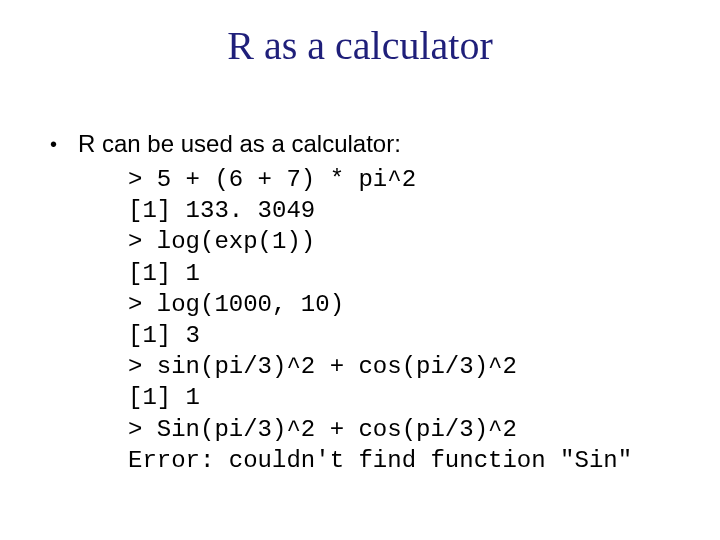 The height and width of the screenshot is (540, 720). What do you see at coordinates (222, 210) in the screenshot?
I see `code-line: [1] 133. 3049` at bounding box center [222, 210].